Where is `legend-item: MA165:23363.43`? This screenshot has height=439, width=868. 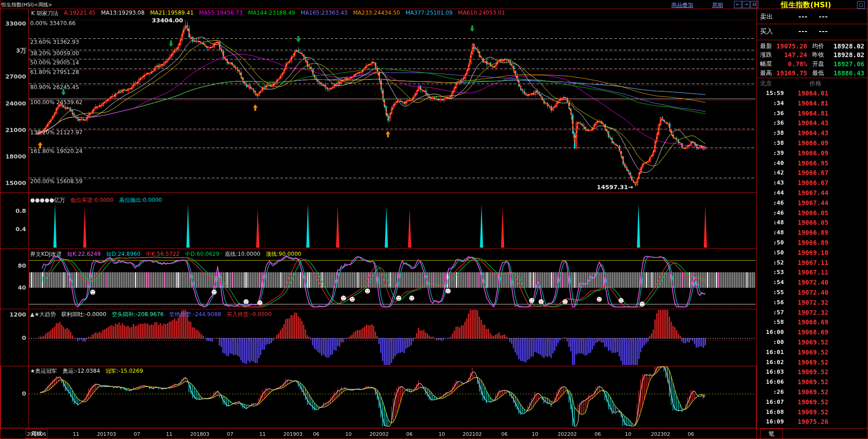
legend-item: MA165:23363.43 is located at coordinates (324, 14).